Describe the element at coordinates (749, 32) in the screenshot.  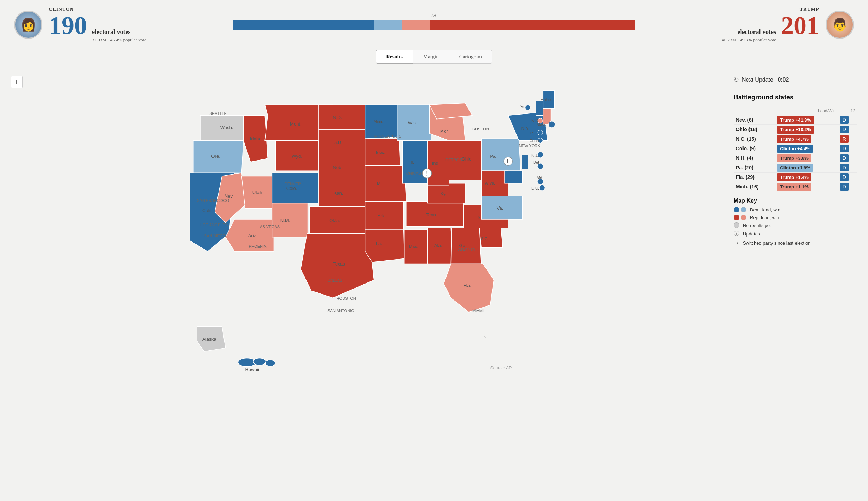
I see `trump-vote-label: electoral votes` at that location.